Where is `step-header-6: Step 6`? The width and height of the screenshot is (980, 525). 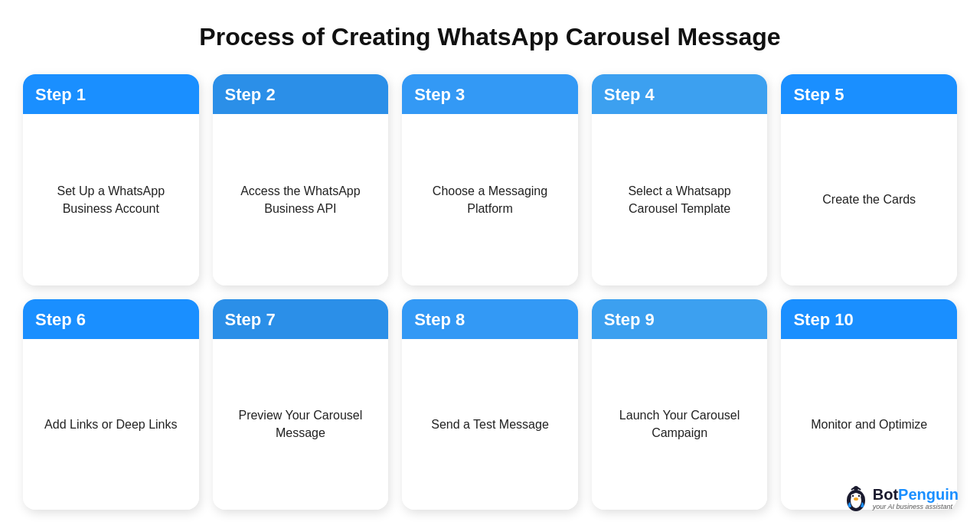 step-header-6: Step 6 is located at coordinates (111, 319).